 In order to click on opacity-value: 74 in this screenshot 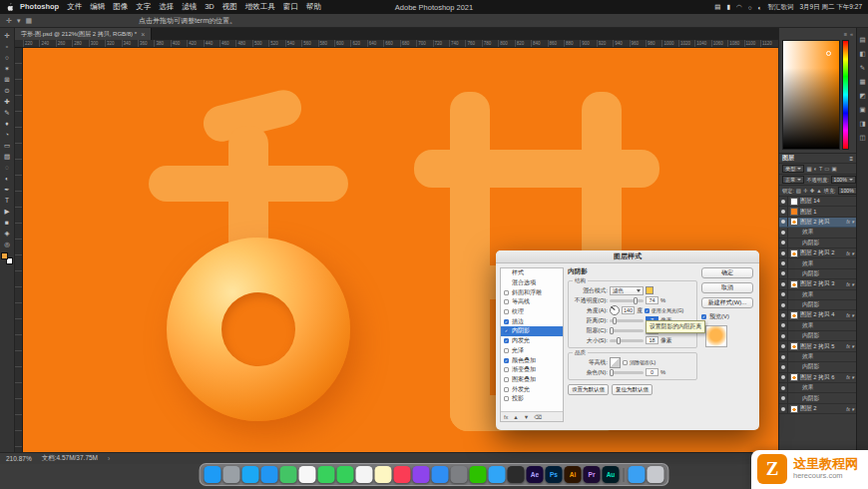, I will do `click(652, 300)`.